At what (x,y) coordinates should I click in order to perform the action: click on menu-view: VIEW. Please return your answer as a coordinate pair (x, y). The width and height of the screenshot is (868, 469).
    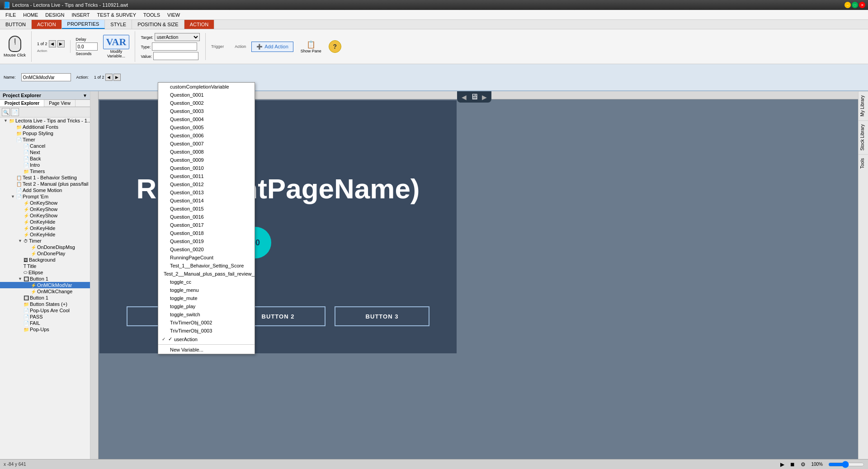
    Looking at the image, I should click on (174, 15).